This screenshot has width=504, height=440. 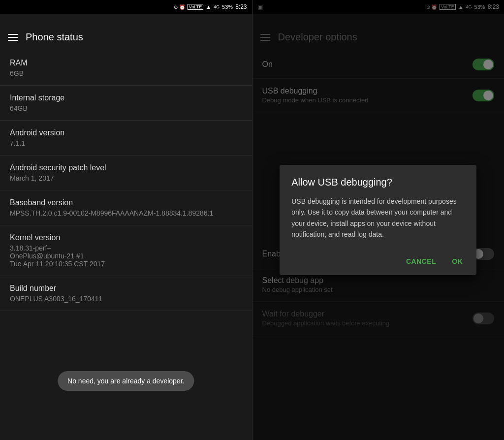 I want to click on ok-button: OK, so click(x=457, y=261).